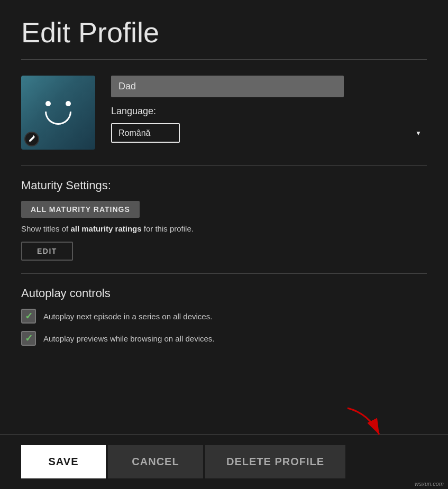  What do you see at coordinates (29, 338) in the screenshot?
I see `checkmark-icon-2: ✓` at bounding box center [29, 338].